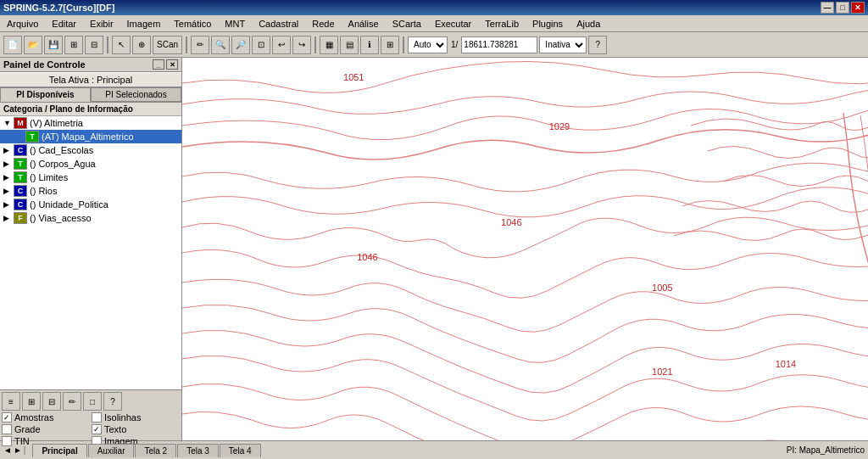  Describe the element at coordinates (786, 364) in the screenshot. I see `map-label-6: 1014` at that location.